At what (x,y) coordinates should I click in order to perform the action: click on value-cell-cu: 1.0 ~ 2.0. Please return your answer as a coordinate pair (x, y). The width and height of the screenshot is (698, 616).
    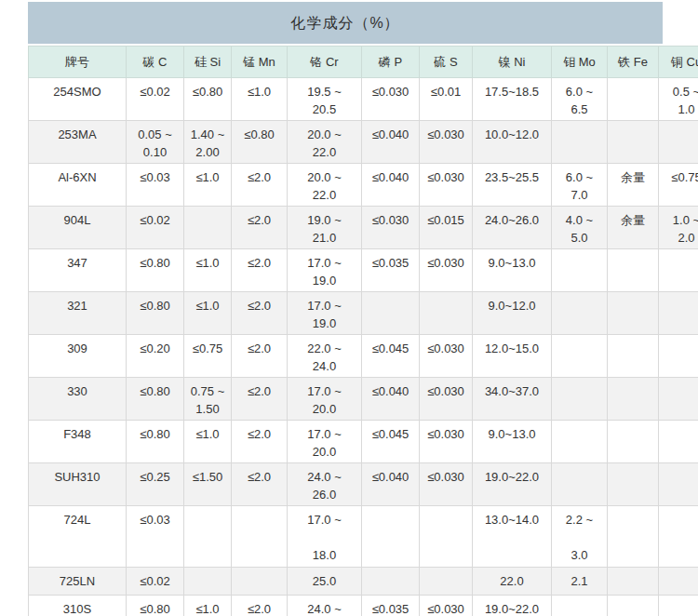
    Looking at the image, I should click on (678, 228).